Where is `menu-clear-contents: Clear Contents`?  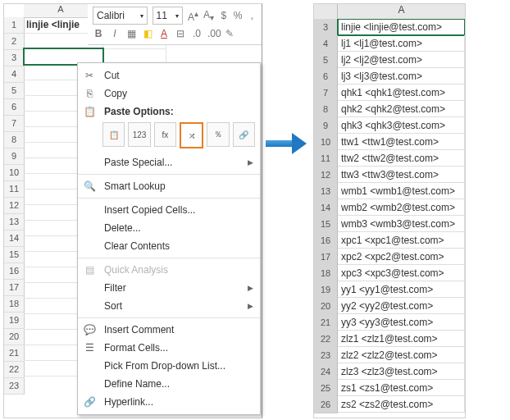 menu-clear-contents: Clear Contents is located at coordinates (169, 246).